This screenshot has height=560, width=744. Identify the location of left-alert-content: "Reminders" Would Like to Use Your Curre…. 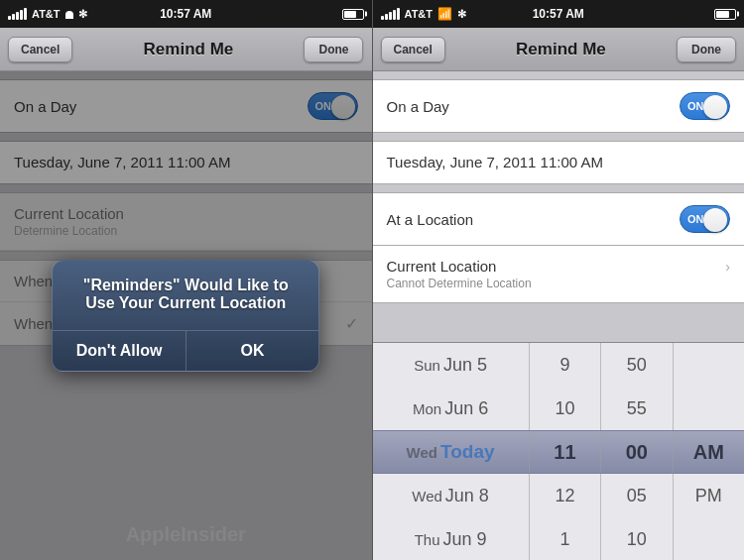
(186, 295).